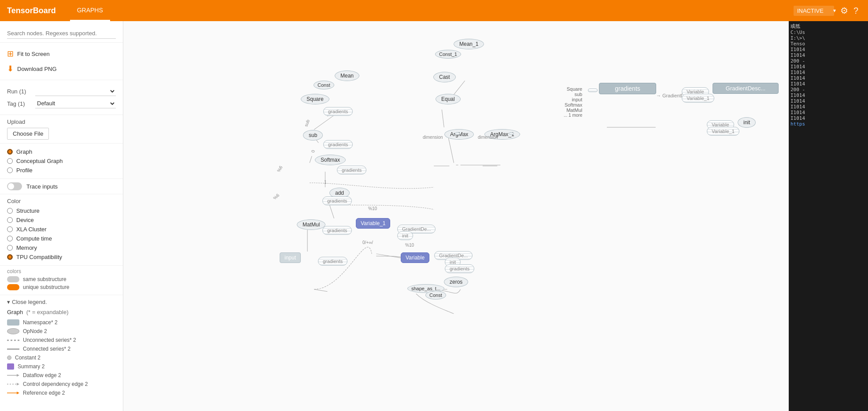 The image size is (868, 411). Describe the element at coordinates (311, 225) in the screenshot. I see `node-matmul: MatMul` at that location.